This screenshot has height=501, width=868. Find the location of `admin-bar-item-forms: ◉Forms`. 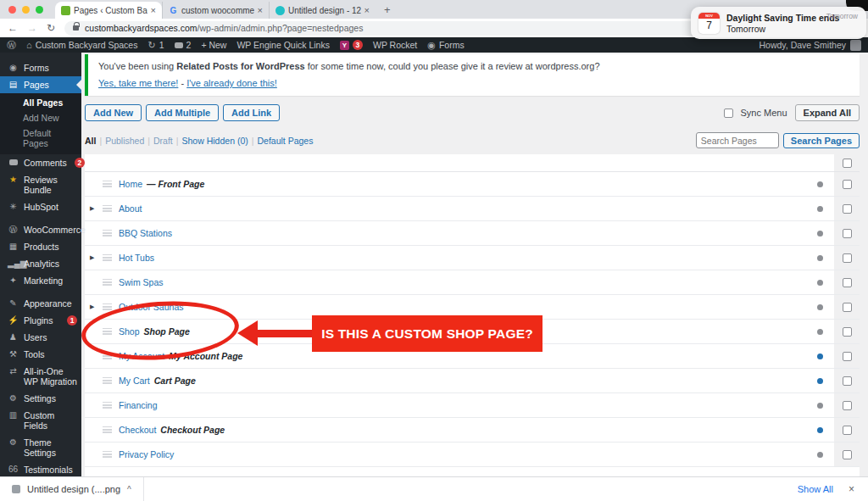

admin-bar-item-forms: ◉Forms is located at coordinates (446, 45).